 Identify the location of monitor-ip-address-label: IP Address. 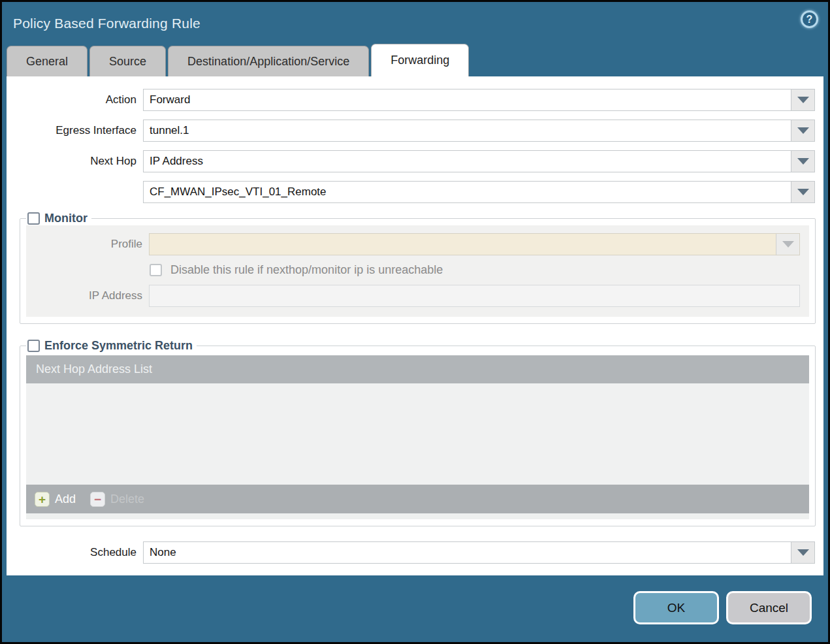
(88, 296).